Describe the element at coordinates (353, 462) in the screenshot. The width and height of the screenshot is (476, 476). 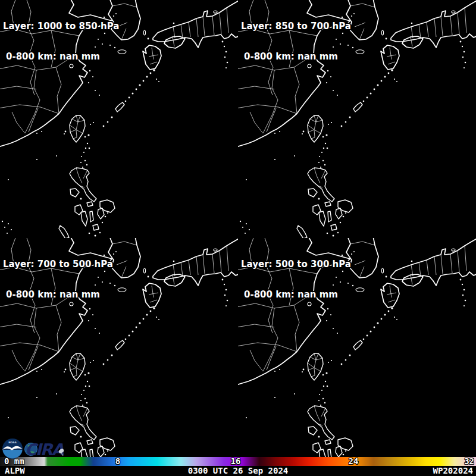
I see `colorbar-tick-label: 24` at that location.